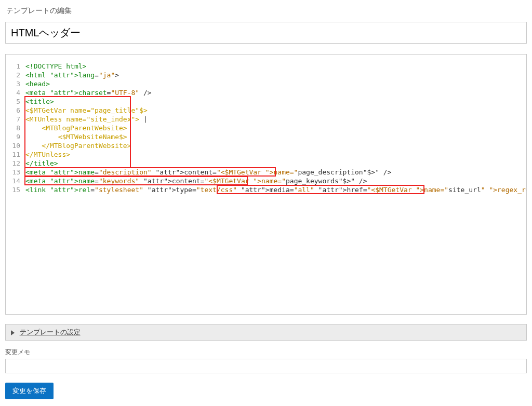 Image resolution: width=532 pixels, height=406 pixels. Describe the element at coordinates (274, 128) in the screenshot. I see `code-line: <MTBlogParentWebsite>` at that location.